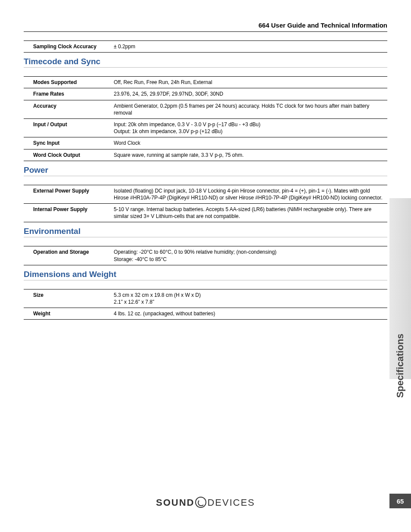 The image size is (411, 532). What do you see at coordinates (206, 314) in the screenshot?
I see `table-row: Weight4 lbs. 12 oz. (unpackaged, without…` at bounding box center [206, 314].